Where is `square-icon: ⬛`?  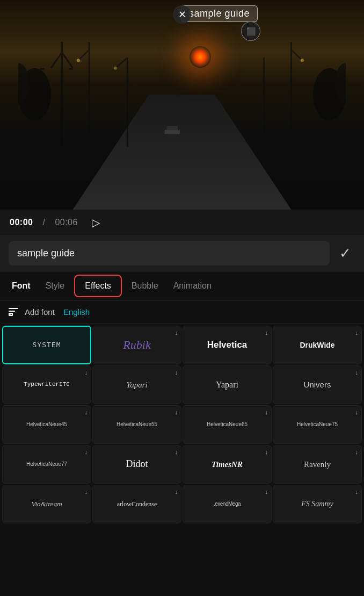
square-icon: ⬛ is located at coordinates (251, 31).